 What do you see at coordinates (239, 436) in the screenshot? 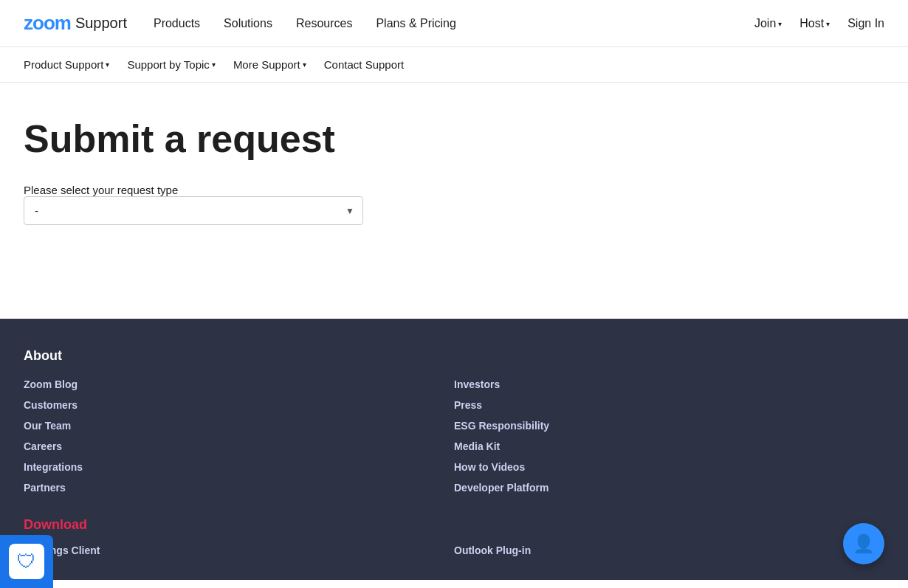
I see `footer-col-left: Zoom Blog Customers Our Team Careers Int…` at bounding box center [239, 436].